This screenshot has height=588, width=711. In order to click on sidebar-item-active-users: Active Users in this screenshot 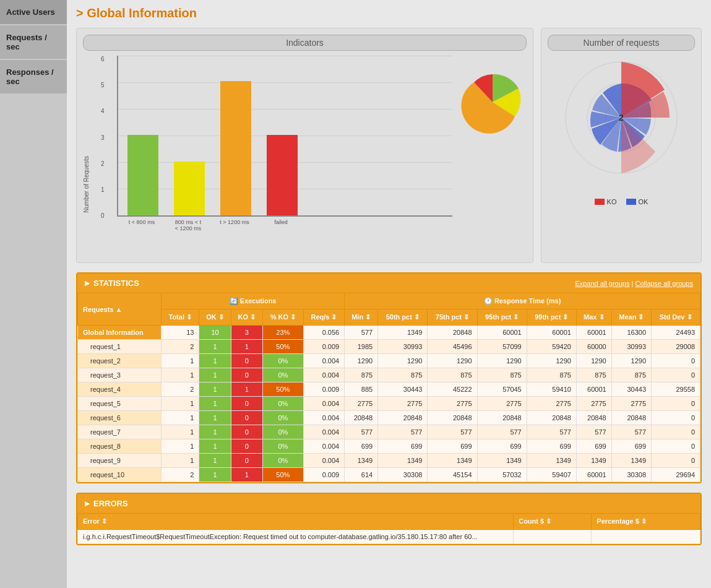, I will do `click(33, 12)`.